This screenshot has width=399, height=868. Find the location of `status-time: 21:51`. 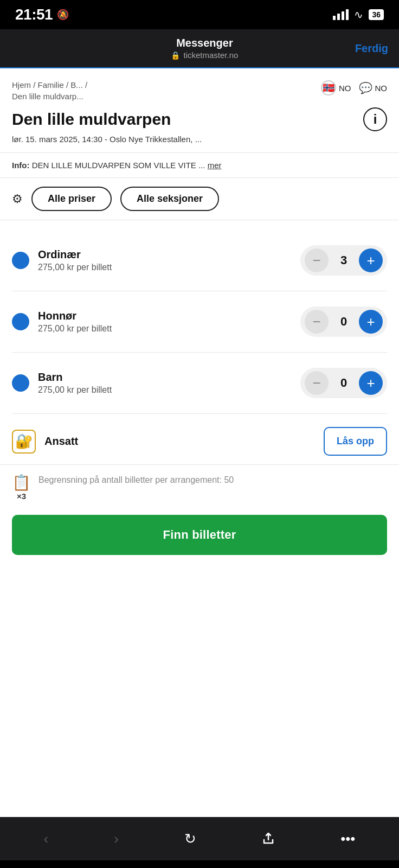

status-time: 21:51 is located at coordinates (34, 15).